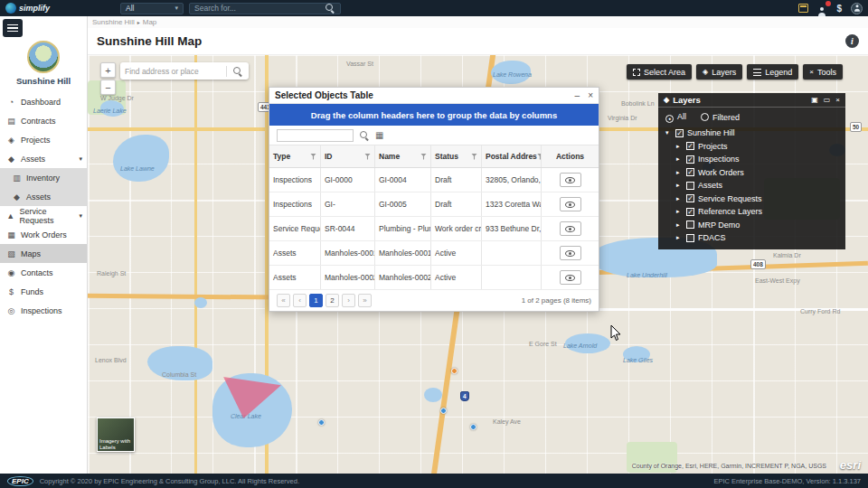  What do you see at coordinates (43, 235) in the screenshot?
I see `sidebar-item-work-orders: ▦ Work Orders` at bounding box center [43, 235].